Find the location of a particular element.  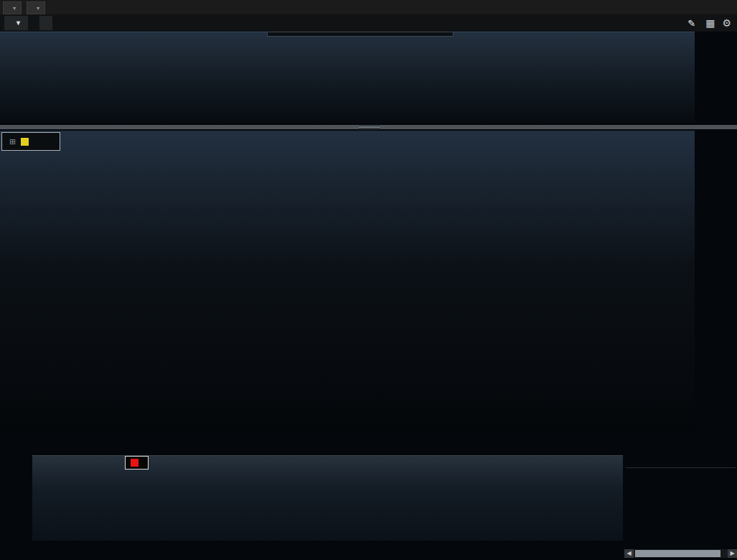

legend-title is located at coordinates (360, 34).